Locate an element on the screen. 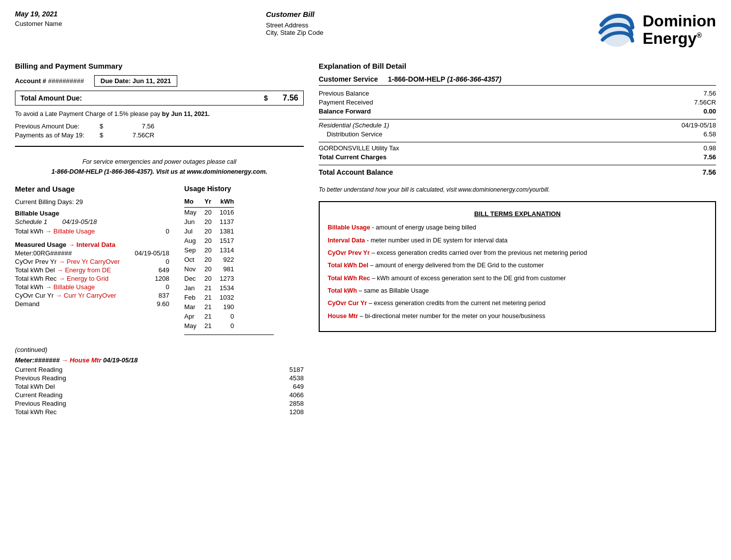 The image size is (731, 560). usage-history-table: Mo Yr kWh May201016Jun201137Jul201381Aug… is located at coordinates (209, 264).